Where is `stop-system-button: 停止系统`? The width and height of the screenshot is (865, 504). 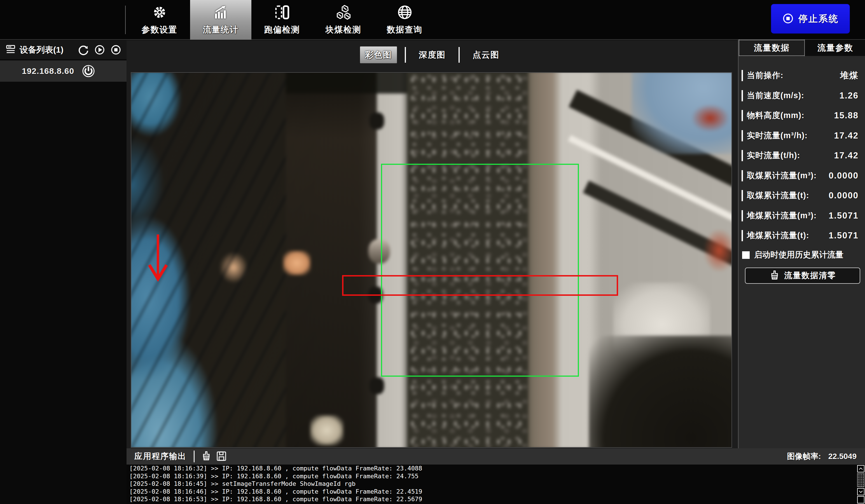 stop-system-button: 停止系统 is located at coordinates (810, 19).